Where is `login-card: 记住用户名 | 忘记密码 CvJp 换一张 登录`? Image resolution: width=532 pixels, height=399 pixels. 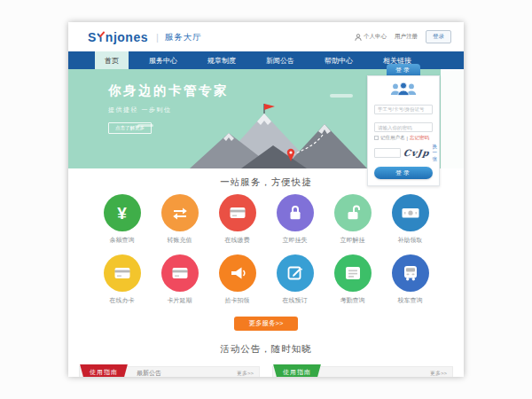 login-card: 记住用户名 | 忘记密码 CvJp 换一张 登录 is located at coordinates (403, 131).